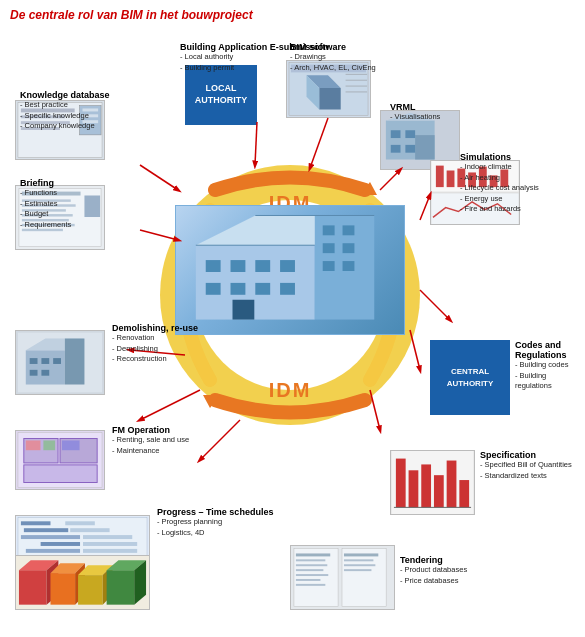 This screenshot has height=637, width=585. What do you see at coordinates (150, 452) in the screenshot?
I see `fm-item-2: Maintenance` at bounding box center [150, 452].